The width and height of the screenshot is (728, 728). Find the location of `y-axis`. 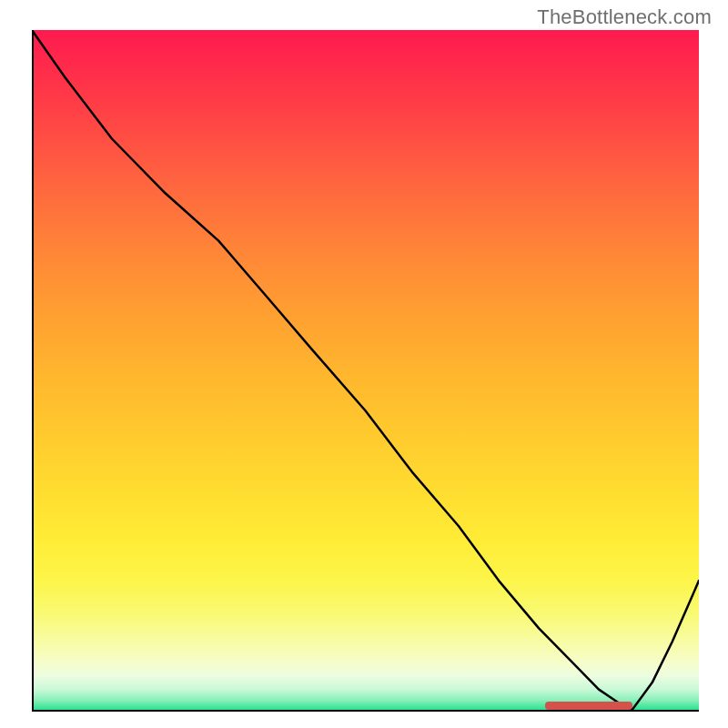

y-axis is located at coordinates (33, 369).